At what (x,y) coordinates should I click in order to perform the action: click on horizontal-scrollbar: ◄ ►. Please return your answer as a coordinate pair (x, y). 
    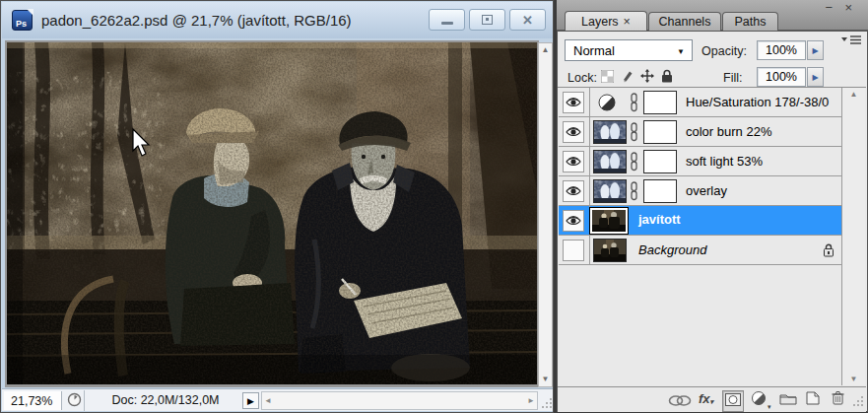
    Looking at the image, I should click on (400, 400).